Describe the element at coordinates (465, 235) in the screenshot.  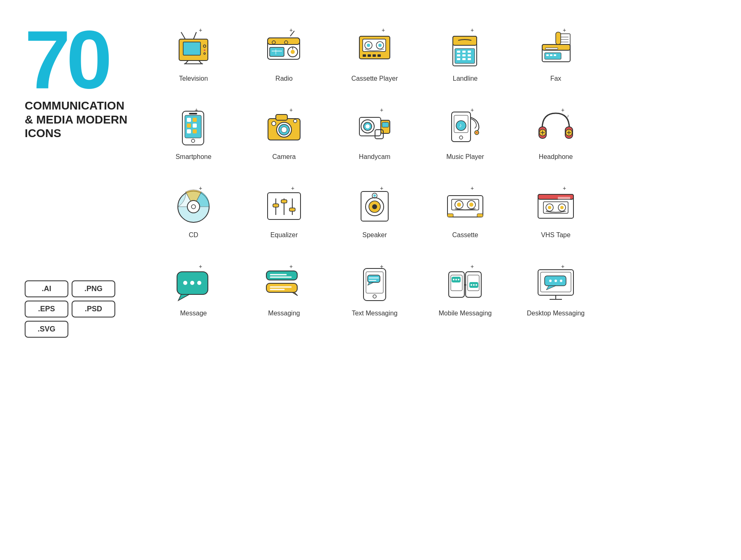
I see `cassette-label: Cassette` at that location.